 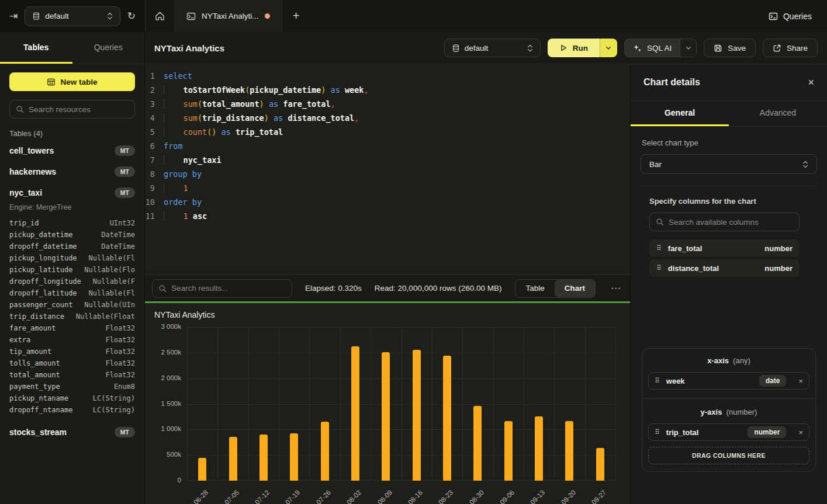 I want to click on close-icon: ×, so click(x=811, y=83).